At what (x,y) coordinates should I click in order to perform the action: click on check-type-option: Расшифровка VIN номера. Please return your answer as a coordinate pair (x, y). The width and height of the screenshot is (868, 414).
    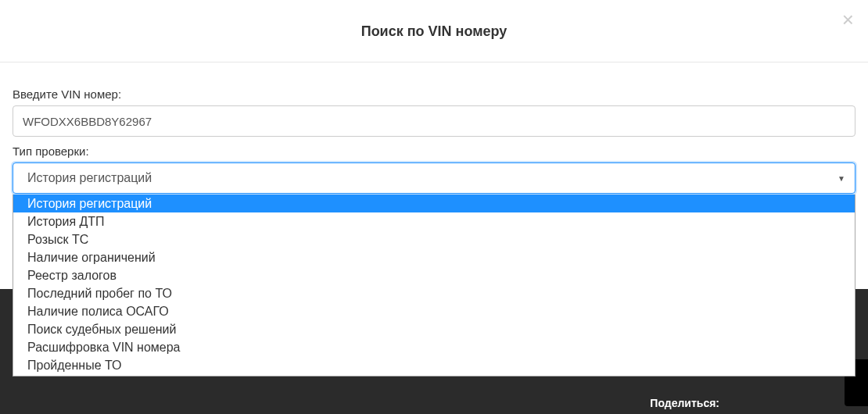
    Looking at the image, I should click on (434, 347).